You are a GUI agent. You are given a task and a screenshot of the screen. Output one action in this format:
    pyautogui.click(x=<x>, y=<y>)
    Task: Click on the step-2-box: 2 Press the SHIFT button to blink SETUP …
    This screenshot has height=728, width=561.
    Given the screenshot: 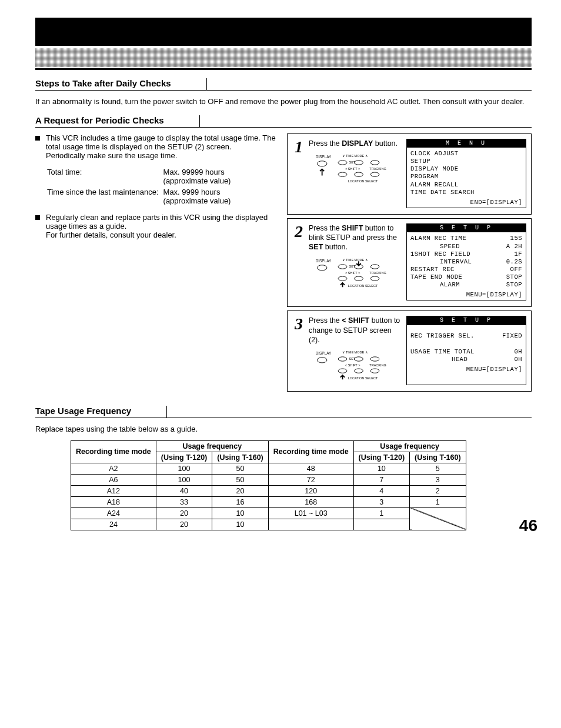 What is the action you would take?
    pyautogui.click(x=409, y=263)
    